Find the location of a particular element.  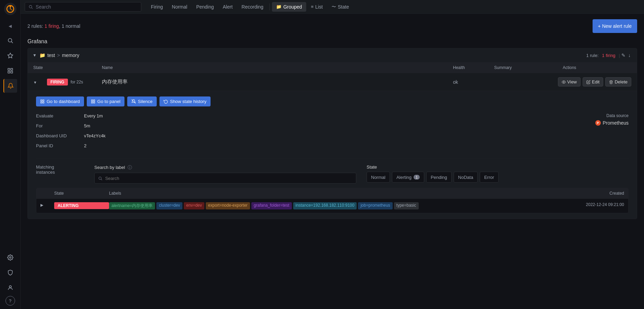

detail-fields: Evaluate Every 1m For 5m Dashboard UID v… is located at coordinates (278, 133).